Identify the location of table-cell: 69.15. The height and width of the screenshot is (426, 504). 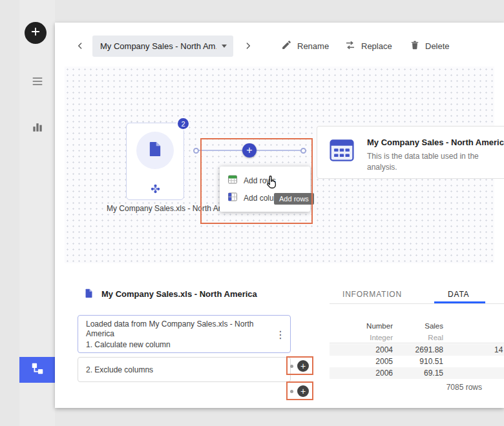
(419, 373).